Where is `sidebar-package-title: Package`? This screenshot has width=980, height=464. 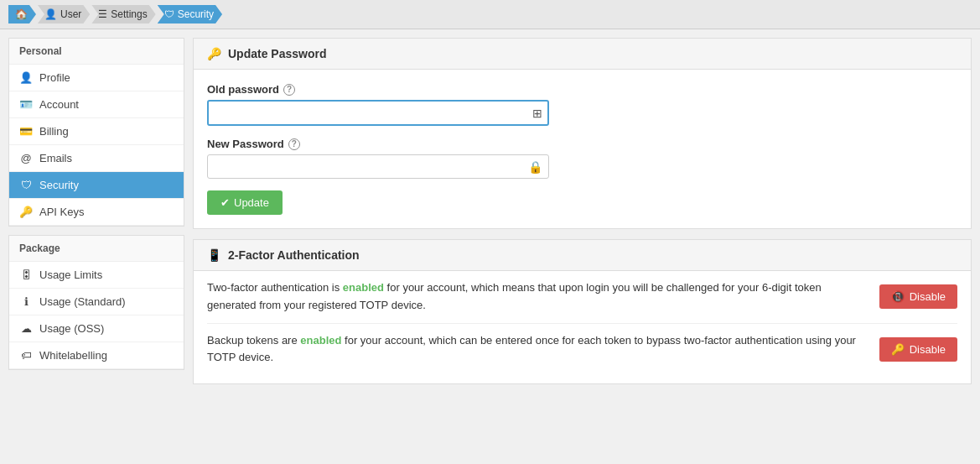 sidebar-package-title: Package is located at coordinates (96, 248).